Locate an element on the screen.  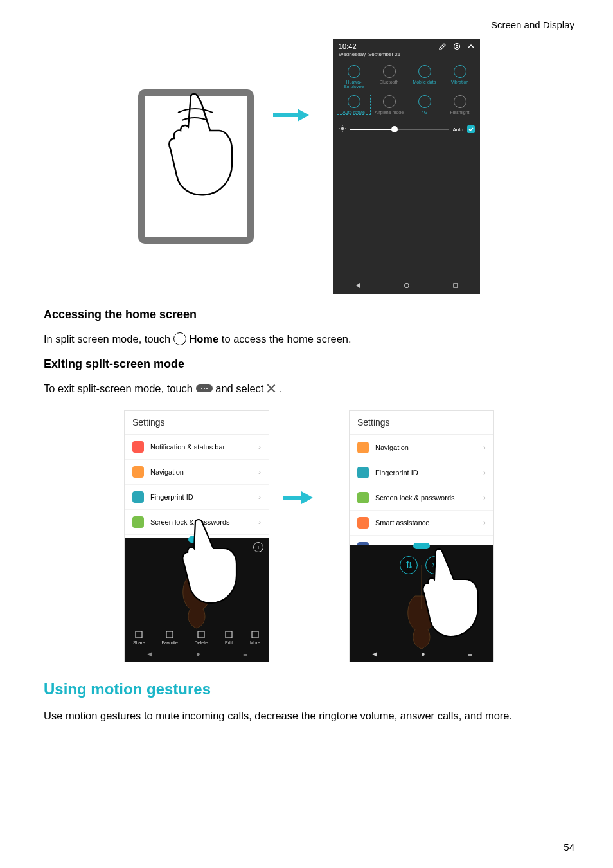
quick-settings-grid: Huawa-EmploveeBluetoothMobile dataVibrat… is located at coordinates (407, 90).